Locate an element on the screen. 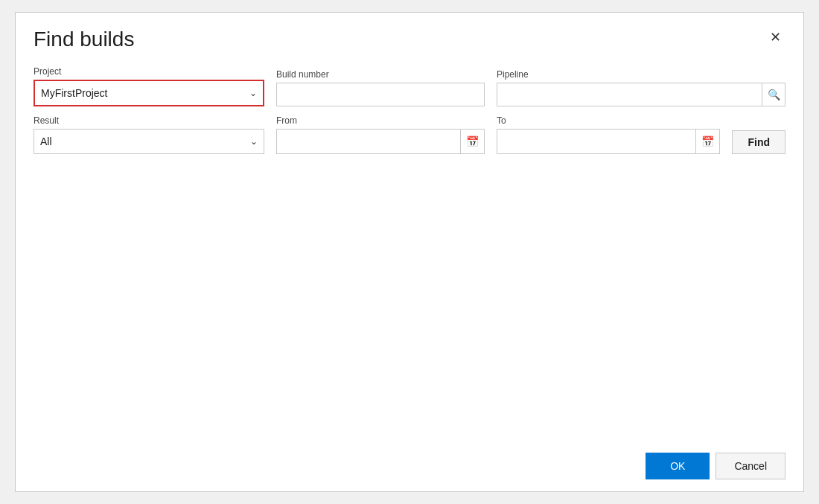  from-calendar-button: 📅 is located at coordinates (472, 141).